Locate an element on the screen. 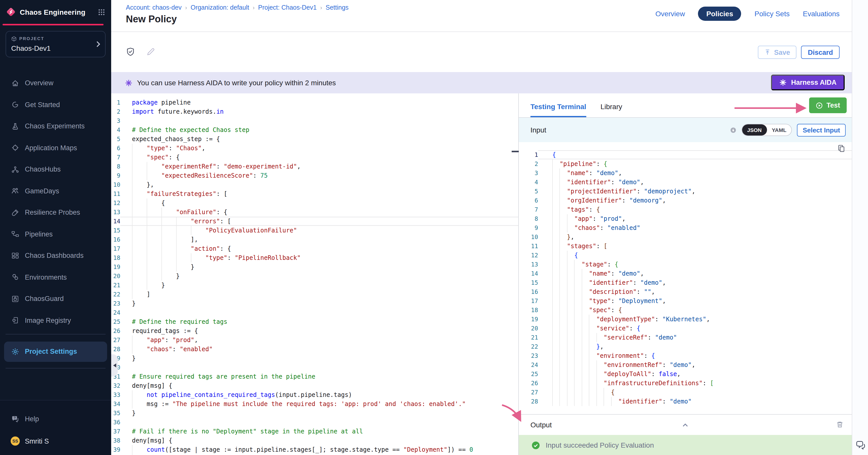 This screenshot has height=455, width=868. sidebar-item-application-maps: Application Maps is located at coordinates (56, 148).